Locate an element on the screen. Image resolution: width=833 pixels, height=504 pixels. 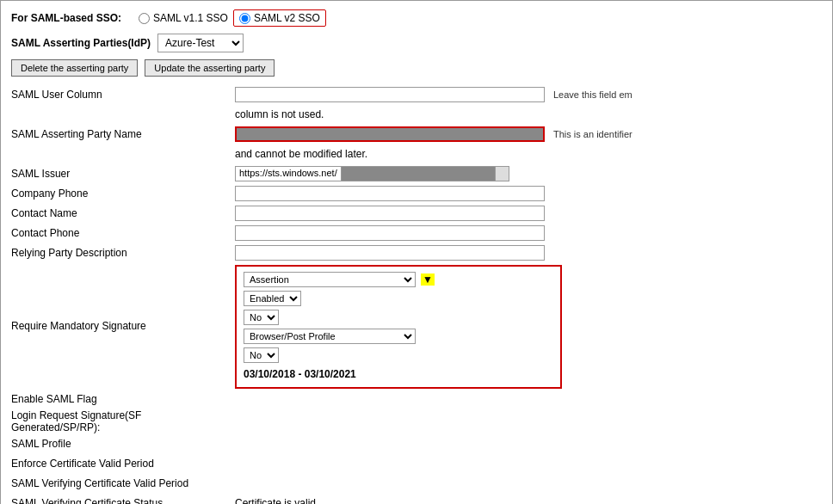
asserting-party-name-note2: and cannot be modified later. is located at coordinates (301, 154).